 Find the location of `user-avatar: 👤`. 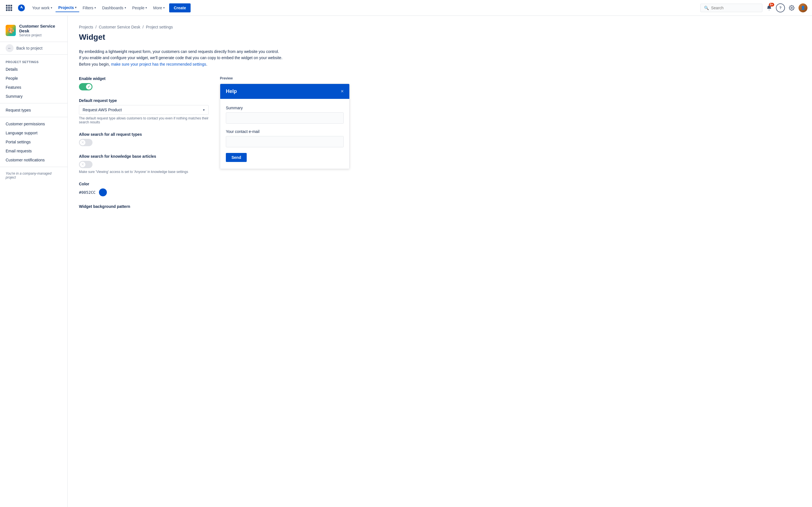

user-avatar: 👤 is located at coordinates (803, 8).